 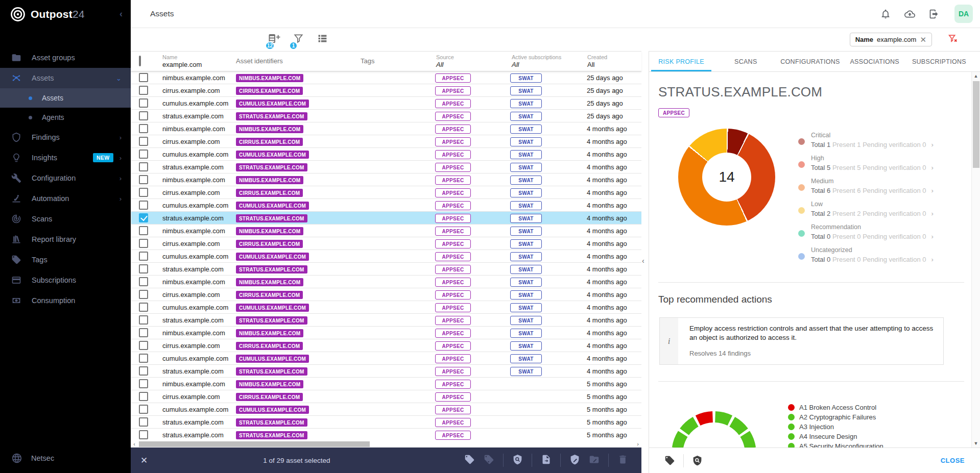 What do you see at coordinates (65, 158) in the screenshot?
I see `sidebar-item-insights: Insights NEW ›` at bounding box center [65, 158].